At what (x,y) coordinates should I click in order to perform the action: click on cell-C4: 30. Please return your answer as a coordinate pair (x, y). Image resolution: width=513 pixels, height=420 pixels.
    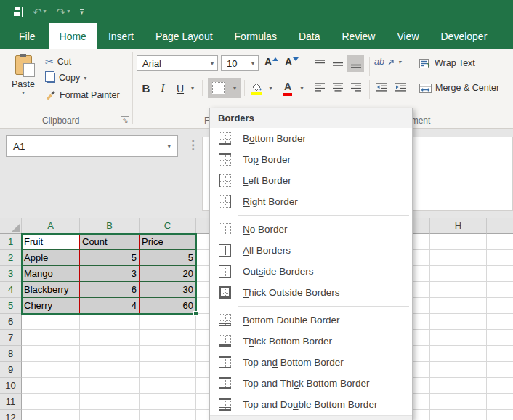
    Looking at the image, I should click on (168, 290).